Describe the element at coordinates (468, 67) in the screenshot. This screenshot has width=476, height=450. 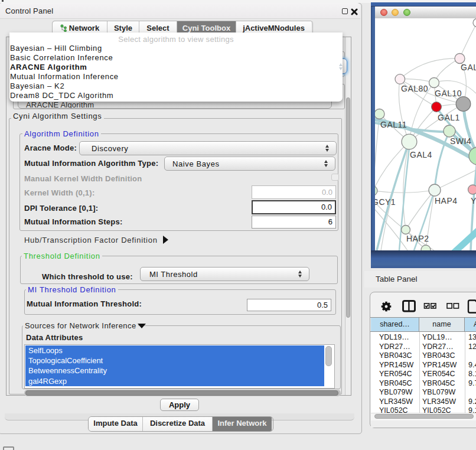
I see `svg-text: GAL7` at that location.